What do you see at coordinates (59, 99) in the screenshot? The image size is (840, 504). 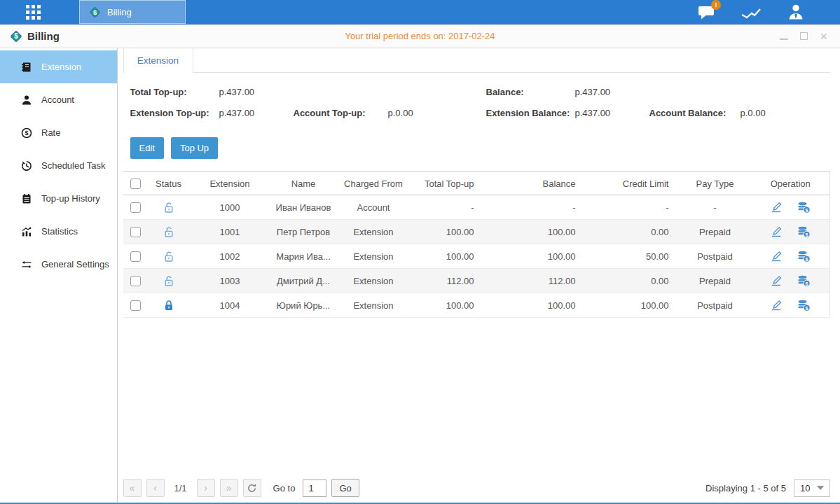 I see `sidebar-item-account: Account` at bounding box center [59, 99].